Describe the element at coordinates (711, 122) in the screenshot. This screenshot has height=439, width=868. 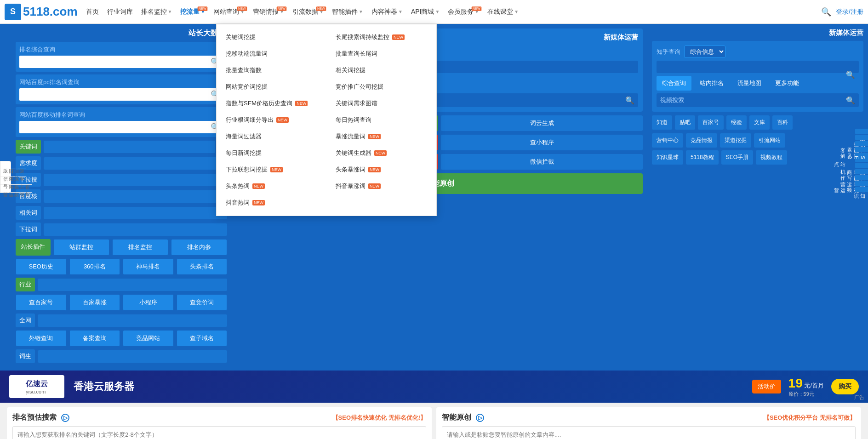
I see `btn-baijiahao2: 百家号` at that location.